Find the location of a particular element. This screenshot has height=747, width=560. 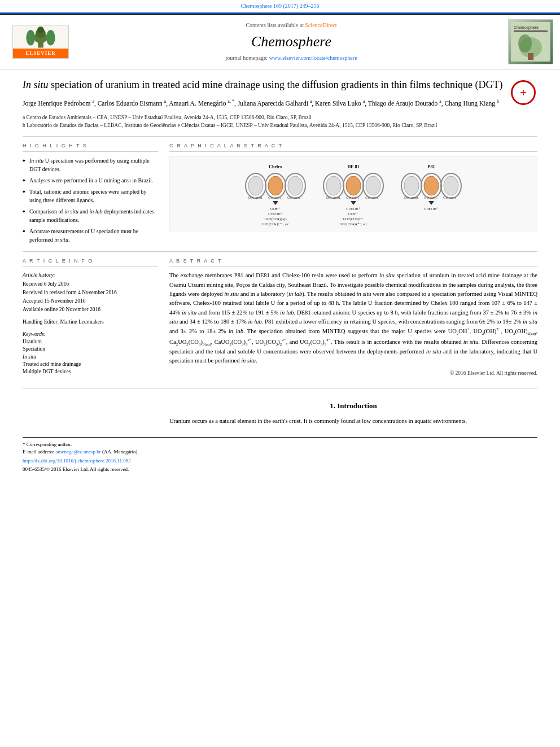

intro-two-col: 1. Introduction Uranium occurs as a natu… is located at coordinates (280, 413).